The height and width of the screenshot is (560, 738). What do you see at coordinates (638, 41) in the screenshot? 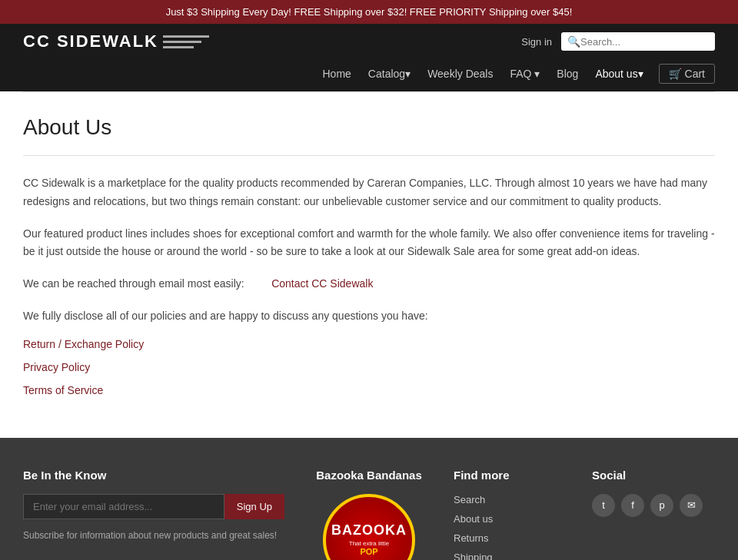
I see `search-box: 🔍` at bounding box center [638, 41].